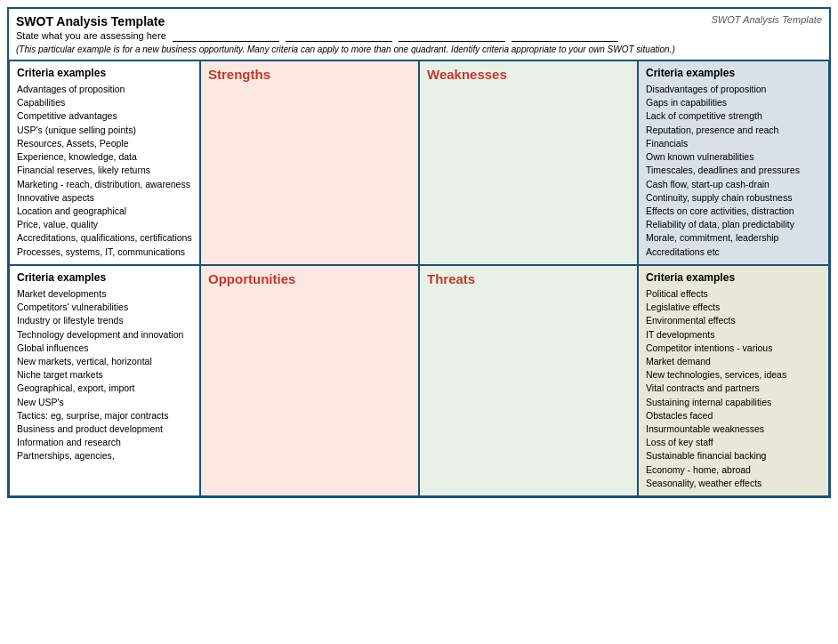  What do you see at coordinates (105, 224) in the screenshot?
I see `list-item: Price, value, quality` at bounding box center [105, 224].